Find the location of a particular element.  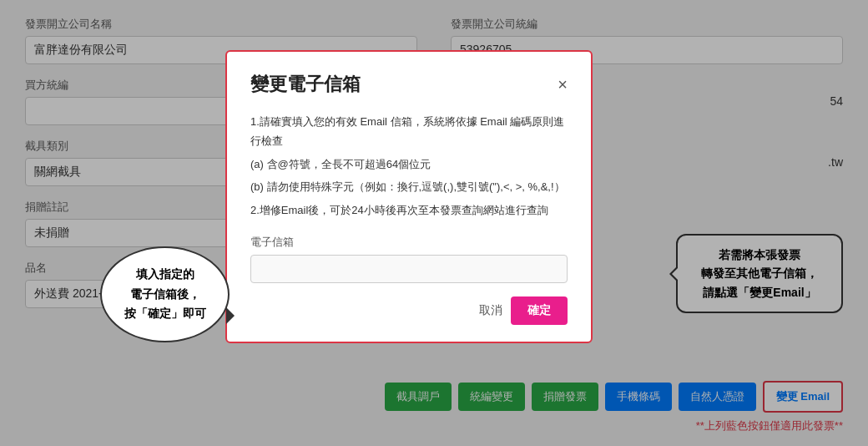

modal-instruction3: (b) 請勿使用特殊字元（例如：換行,逗號(,),雙引號("),<, >, %,… is located at coordinates (409, 187).